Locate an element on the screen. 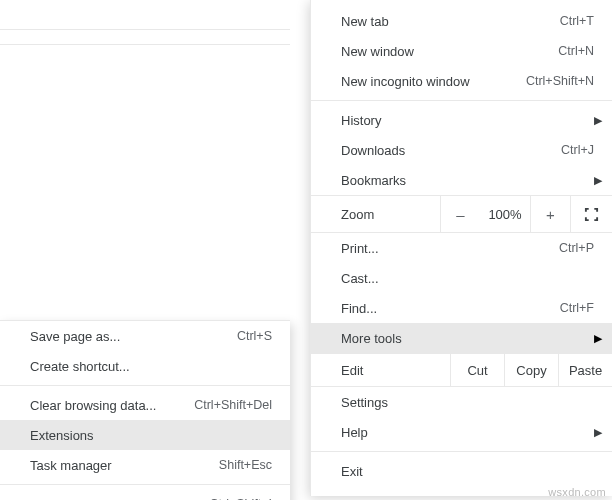 The image size is (612, 500). menu-bookmarks: Bookmarks ▶ is located at coordinates (462, 180).